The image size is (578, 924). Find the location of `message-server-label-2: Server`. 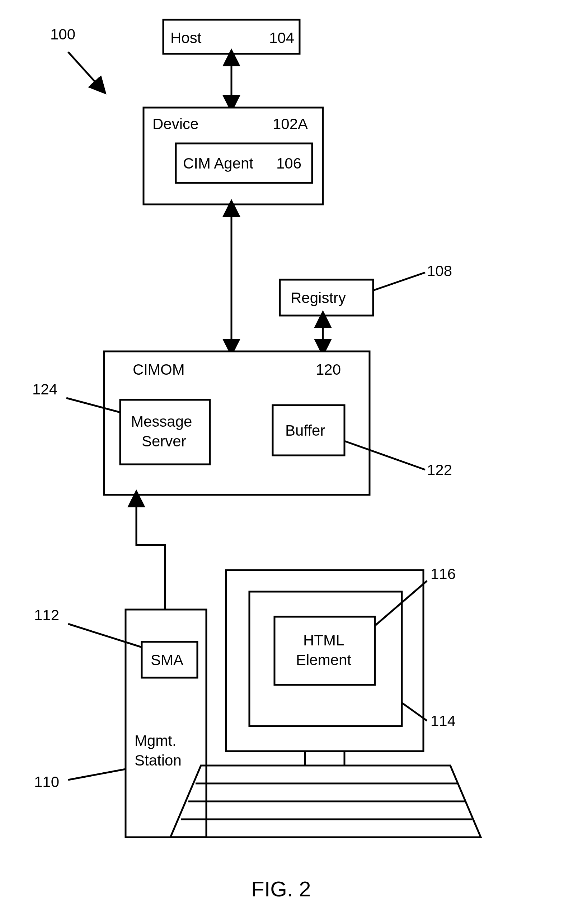

message-server-label-2: Server is located at coordinates (164, 441).